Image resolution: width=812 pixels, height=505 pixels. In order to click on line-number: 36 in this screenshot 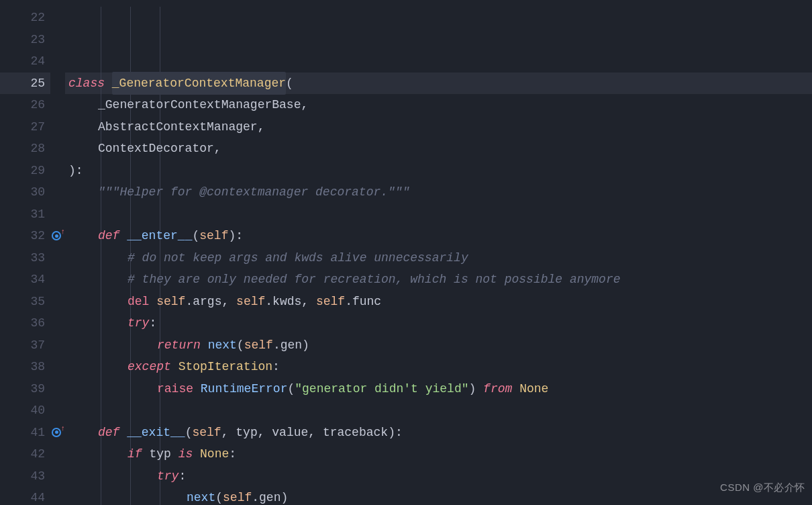, I will do `click(26, 324)`.